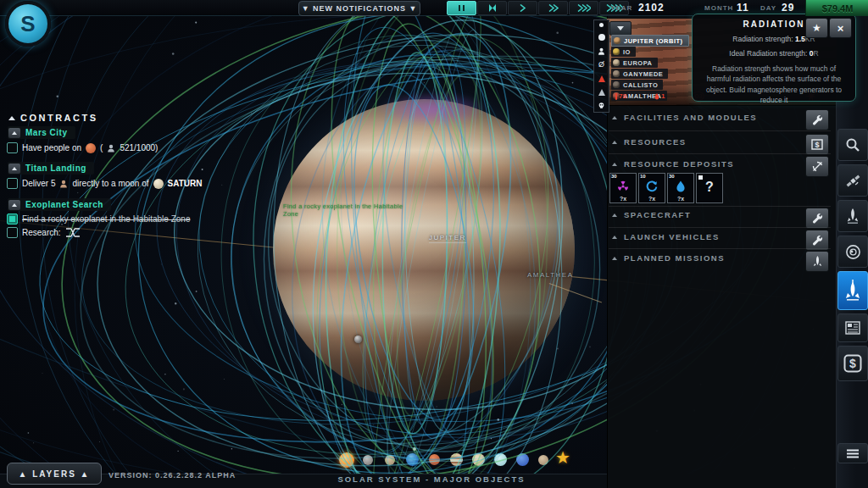 The width and height of the screenshot is (868, 488). What do you see at coordinates (853, 363) in the screenshot?
I see `finance-icon: $` at bounding box center [853, 363].